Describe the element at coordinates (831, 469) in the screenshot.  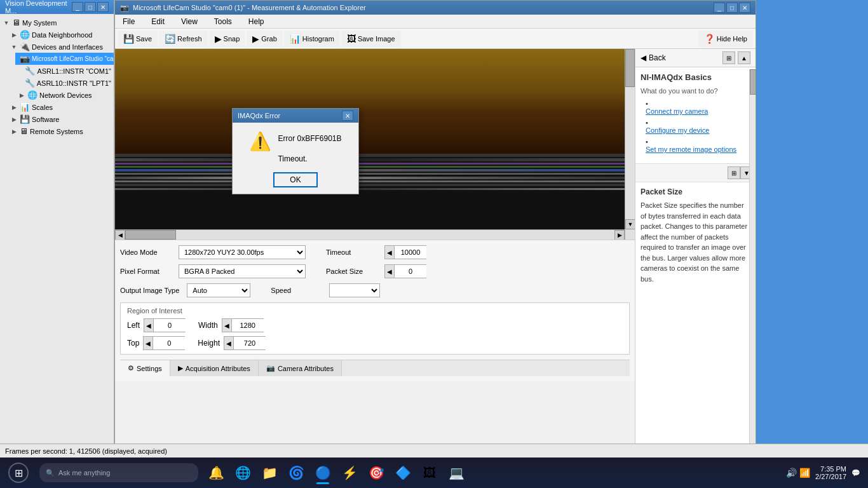
I see `clock-time: 7:35 PM` at that location.